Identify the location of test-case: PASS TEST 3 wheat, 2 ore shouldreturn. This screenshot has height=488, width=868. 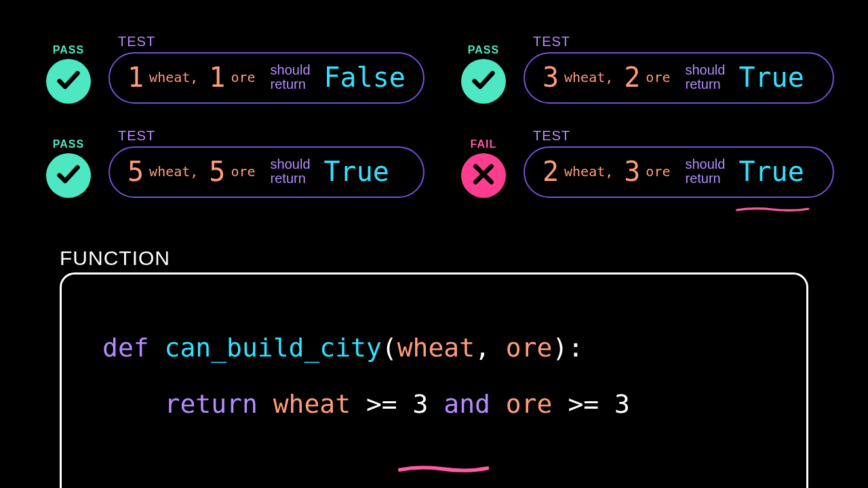
(646, 69).